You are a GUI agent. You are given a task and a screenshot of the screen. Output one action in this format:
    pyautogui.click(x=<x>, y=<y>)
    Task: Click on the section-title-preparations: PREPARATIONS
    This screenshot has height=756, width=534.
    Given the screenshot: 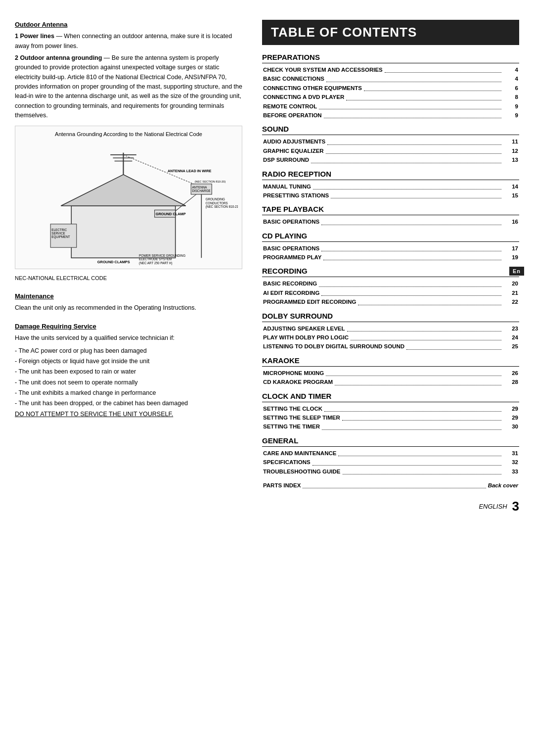 What is the action you would take?
    pyautogui.click(x=391, y=58)
    